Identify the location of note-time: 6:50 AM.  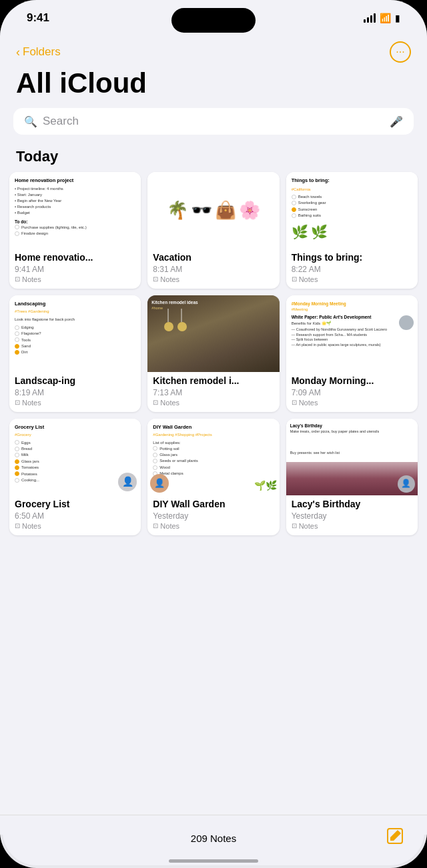
(75, 516).